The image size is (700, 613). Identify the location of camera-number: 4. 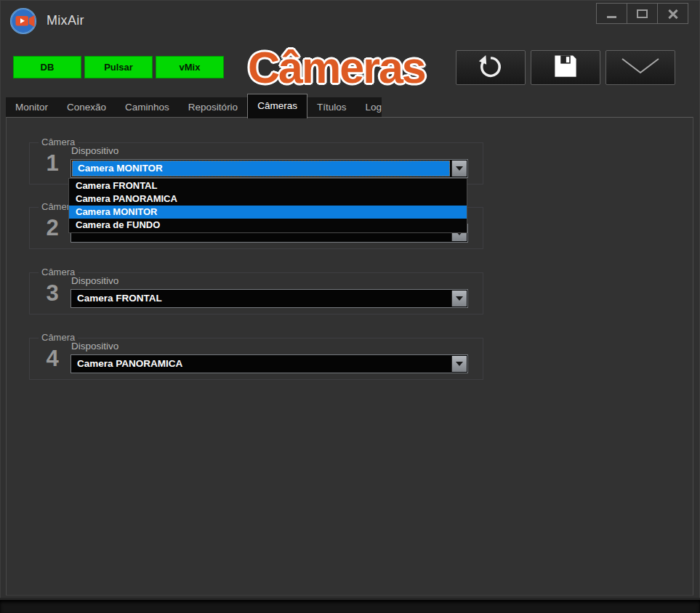
(52, 359).